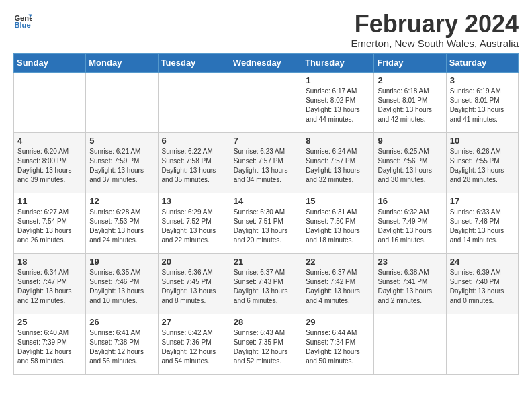  What do you see at coordinates (435, 43) in the screenshot?
I see `location-title: Emerton, New South Wales, Australia` at bounding box center [435, 43].